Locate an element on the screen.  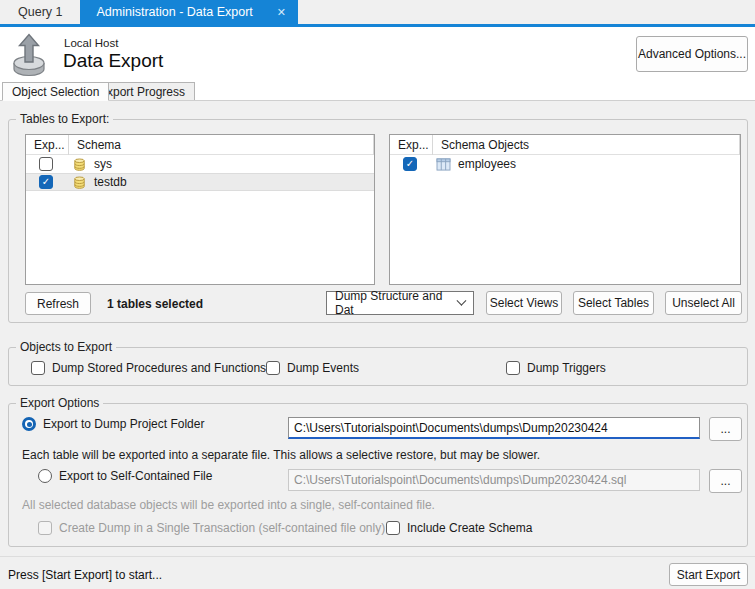
schema-list-header: Exp... Schema is located at coordinates (200, 145).